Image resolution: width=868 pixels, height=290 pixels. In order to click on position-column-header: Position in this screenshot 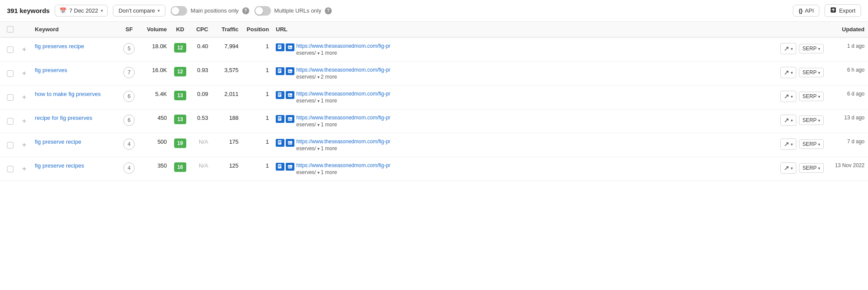, I will do `click(257, 30)`.